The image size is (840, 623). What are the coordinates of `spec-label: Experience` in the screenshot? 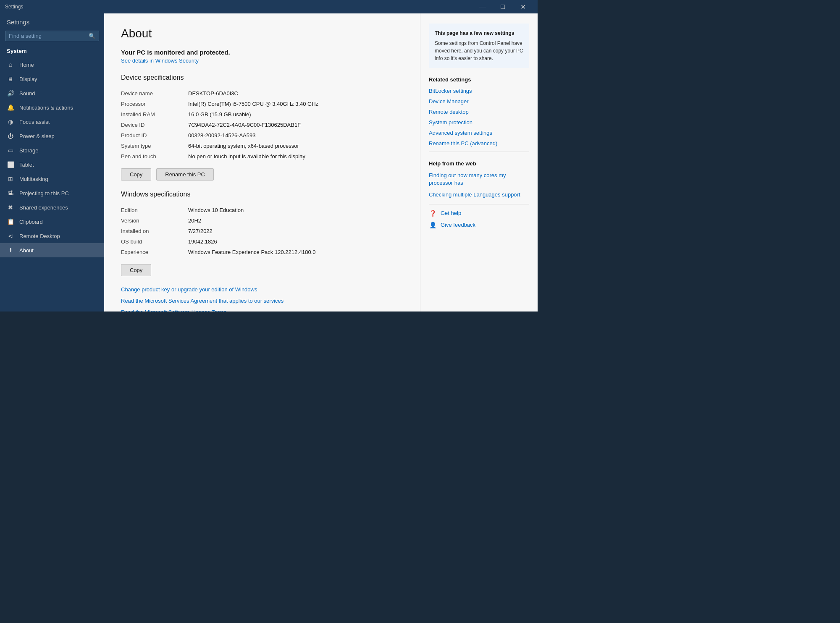 It's located at (155, 252).